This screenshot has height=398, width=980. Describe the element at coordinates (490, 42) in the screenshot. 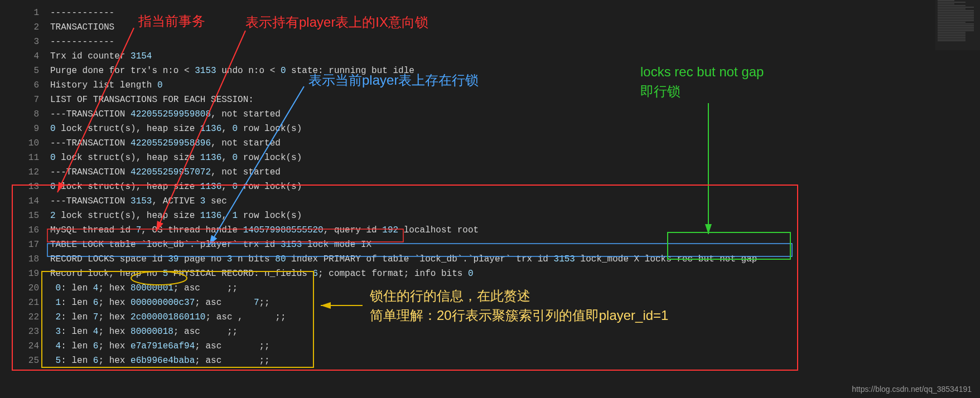

I see `code-line: 3------------` at that location.